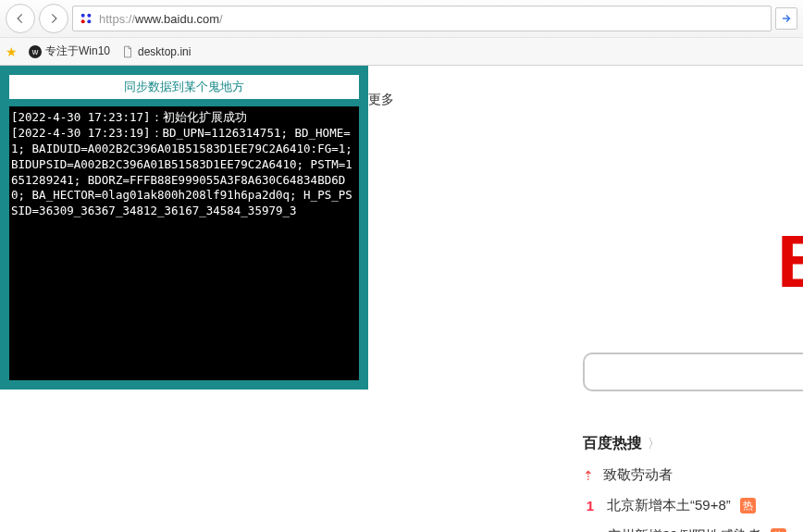  What do you see at coordinates (402, 51) in the screenshot?
I see `bookmarks-bar: ★ w 专注于Win10 desktop.ini` at bounding box center [402, 51].